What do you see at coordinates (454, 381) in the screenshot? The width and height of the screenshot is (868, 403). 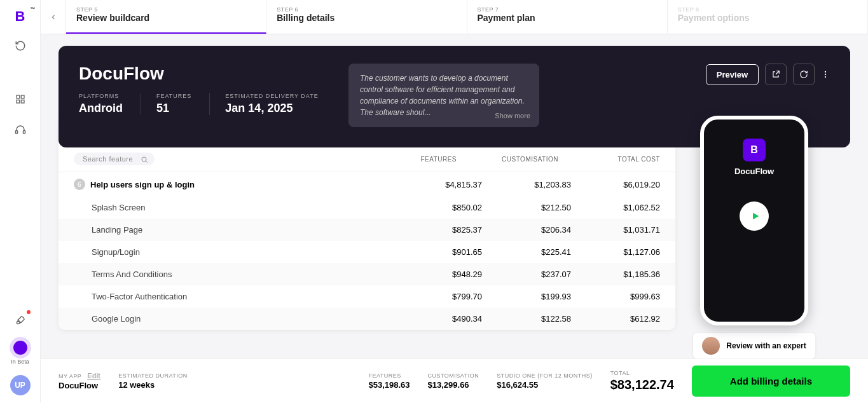 I see `summary-bar: MY APP Edit DocuFlow ESTIMATED DURATION …` at bounding box center [454, 381].